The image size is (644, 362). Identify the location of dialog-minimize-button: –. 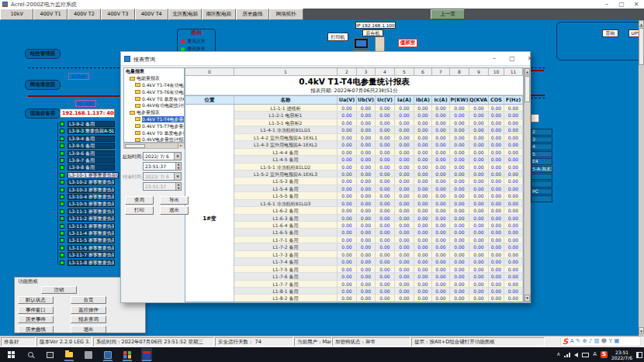
(494, 59).